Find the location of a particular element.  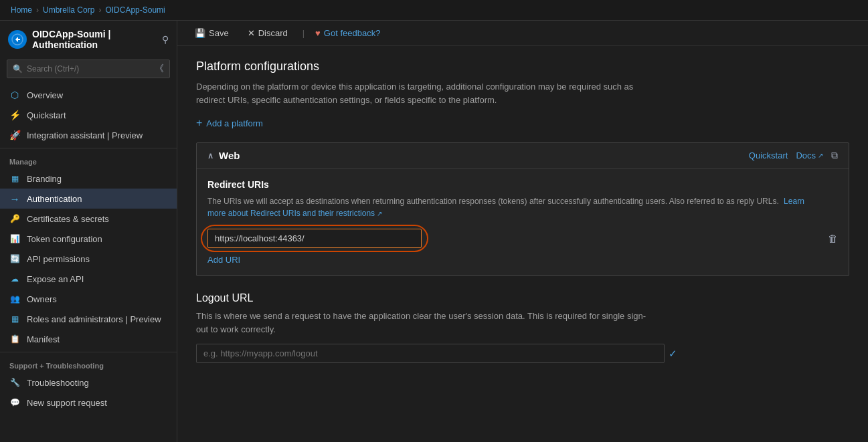

feedback-heart-icon: ♥ is located at coordinates (318, 33).